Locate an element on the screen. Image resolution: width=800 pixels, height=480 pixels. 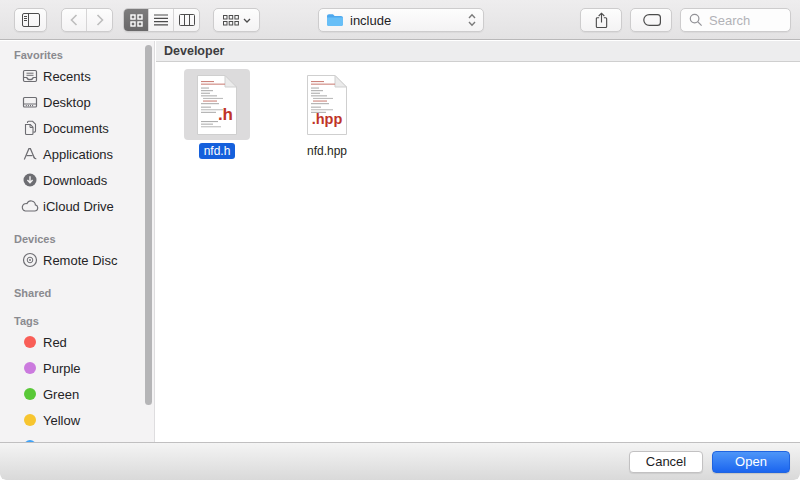
sidebar-item-tag-green: Green is located at coordinates (77, 394).